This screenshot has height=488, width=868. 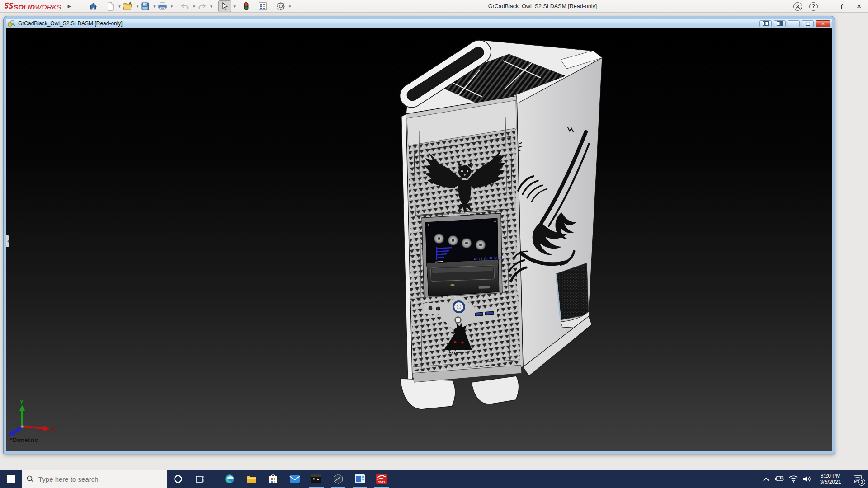 What do you see at coordinates (434, 6) in the screenshot?
I see `app-titlebar: SOLIDWORKS ▶ ▾ ▾ ▾ ▾ ▾` at bounding box center [434, 6].